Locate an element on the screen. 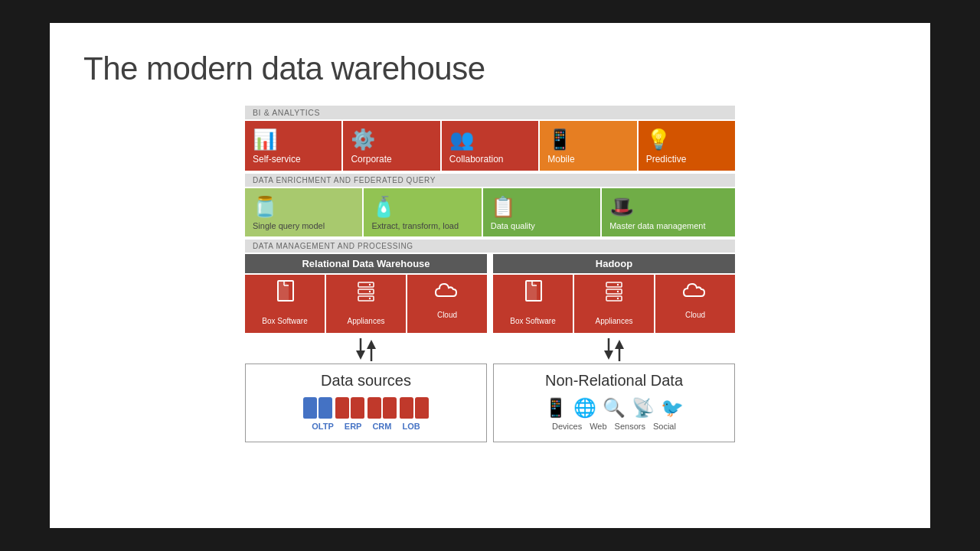 This screenshot has height=551, width=980. collaboration-icon: 👥 is located at coordinates (490, 139).